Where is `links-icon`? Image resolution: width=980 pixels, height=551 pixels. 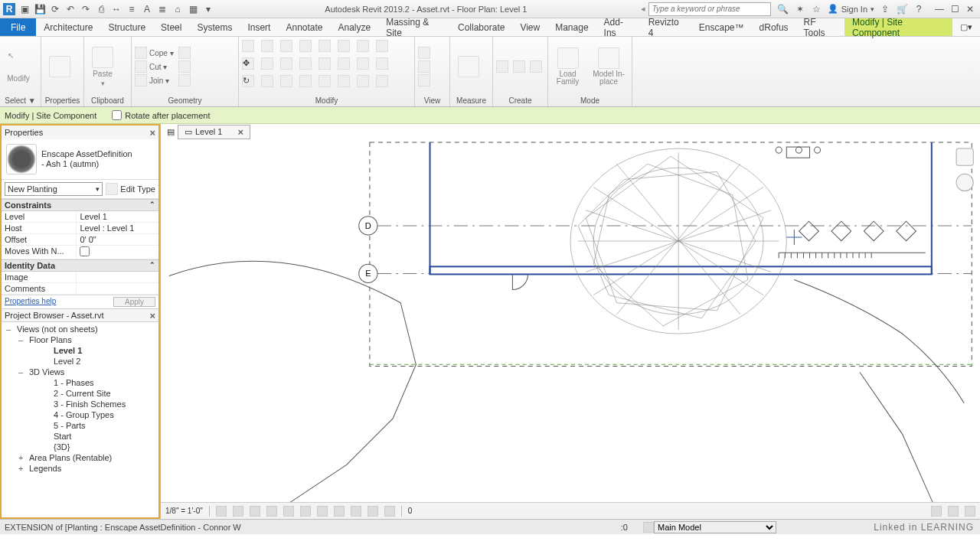 links-icon is located at coordinates (970, 511).